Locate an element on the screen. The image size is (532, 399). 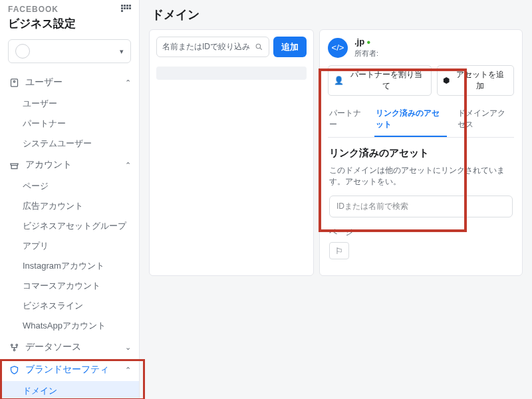
code-icon: </> is located at coordinates (338, 48).